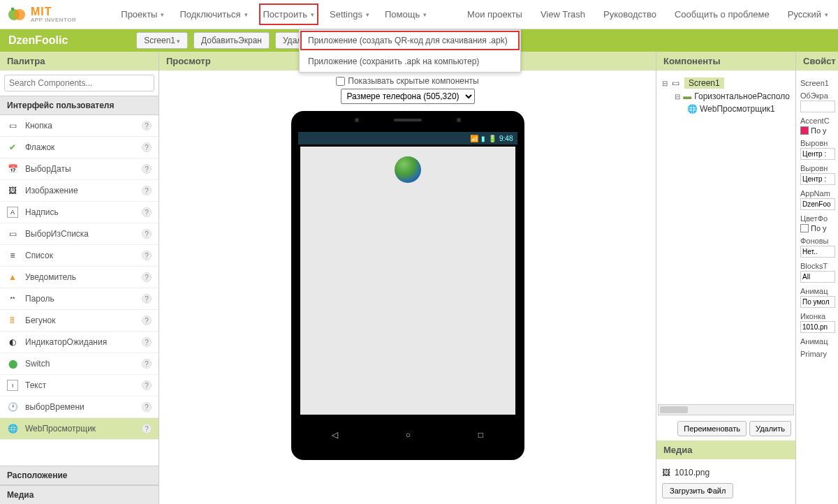 The height and width of the screenshot is (504, 838). Describe the element at coordinates (80, 475) in the screenshot. I see `palette-cat-layout: Расположение` at that location.